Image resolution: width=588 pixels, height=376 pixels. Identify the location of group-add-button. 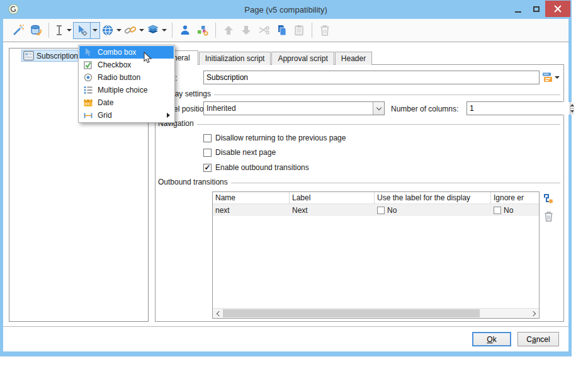
(203, 30).